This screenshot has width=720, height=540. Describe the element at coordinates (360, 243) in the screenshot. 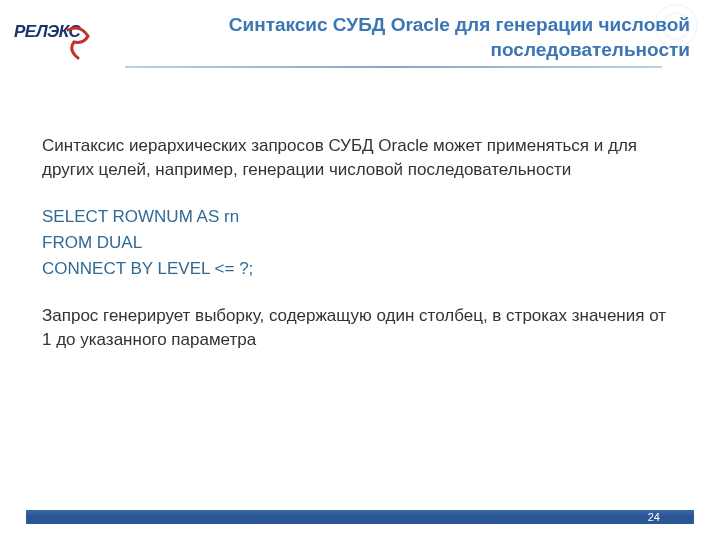

I see `code-line: FROM DUAL` at that location.